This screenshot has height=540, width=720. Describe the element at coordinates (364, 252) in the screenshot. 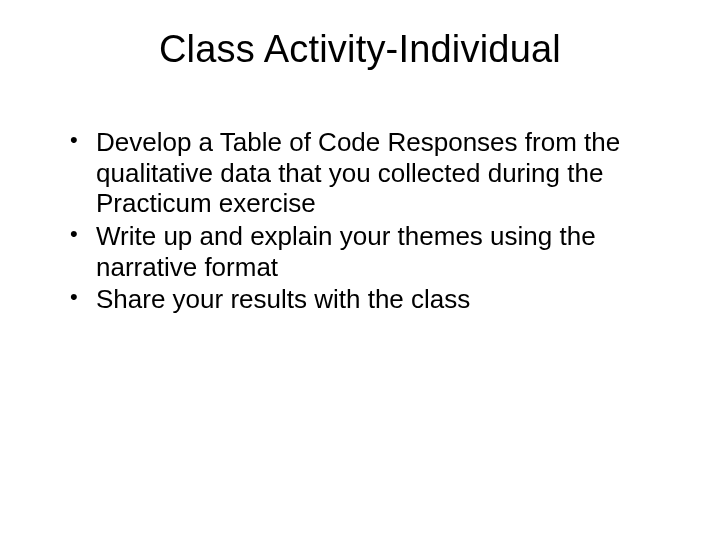

I see `list-item: Write up and explain your themes using t…` at that location.